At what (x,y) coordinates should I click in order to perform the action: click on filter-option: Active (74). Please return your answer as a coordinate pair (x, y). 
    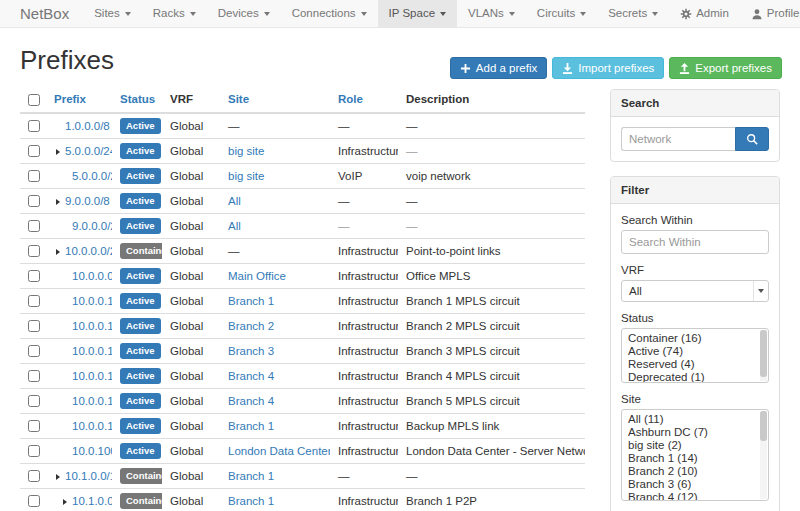
    Looking at the image, I should click on (698, 352).